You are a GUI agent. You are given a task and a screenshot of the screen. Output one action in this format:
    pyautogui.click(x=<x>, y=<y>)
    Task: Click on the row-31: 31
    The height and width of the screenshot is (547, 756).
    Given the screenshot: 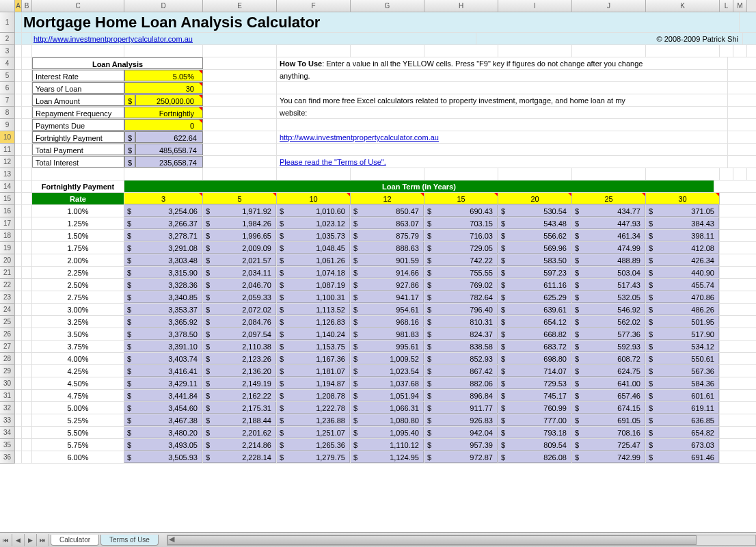 What is the action you would take?
    pyautogui.click(x=8, y=396)
    